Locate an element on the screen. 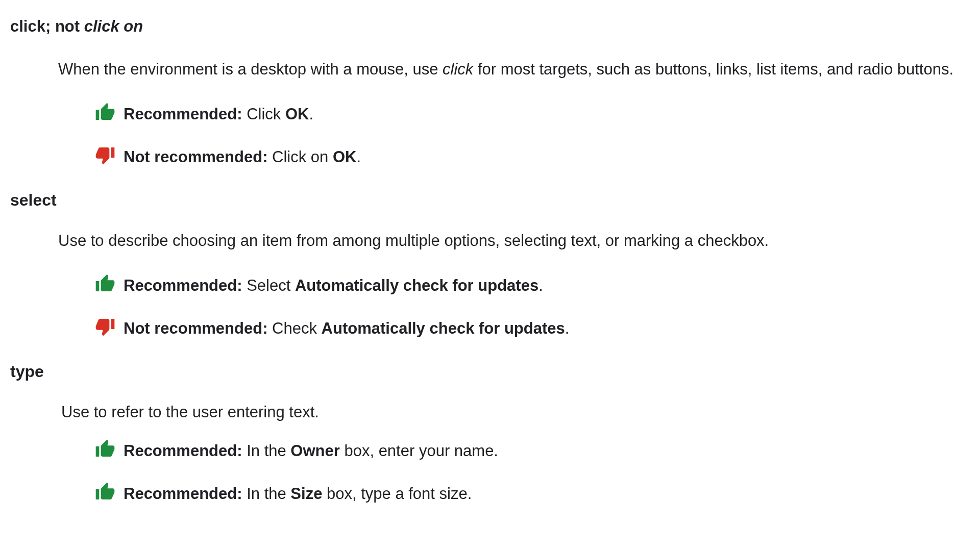 The height and width of the screenshot is (551, 980). term-title: click; not click on is located at coordinates (490, 27).